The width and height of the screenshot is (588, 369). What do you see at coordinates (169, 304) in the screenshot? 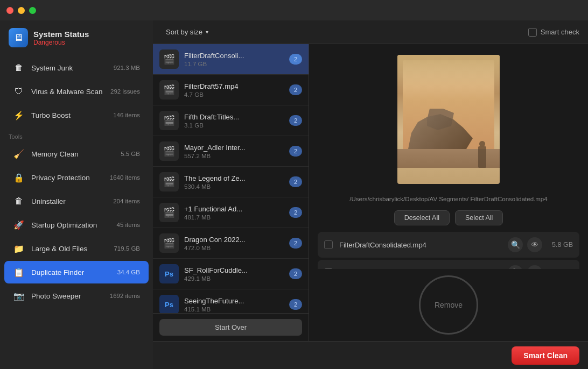
I see `file-type-icon: Ps` at bounding box center [169, 304].